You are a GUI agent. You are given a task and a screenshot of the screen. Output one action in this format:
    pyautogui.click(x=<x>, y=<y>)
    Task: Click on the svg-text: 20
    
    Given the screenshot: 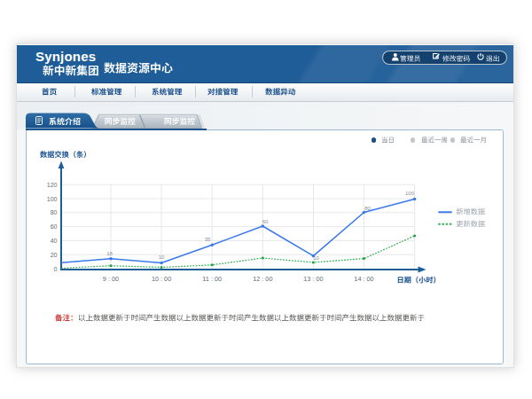 What is the action you would take?
    pyautogui.click(x=54, y=255)
    